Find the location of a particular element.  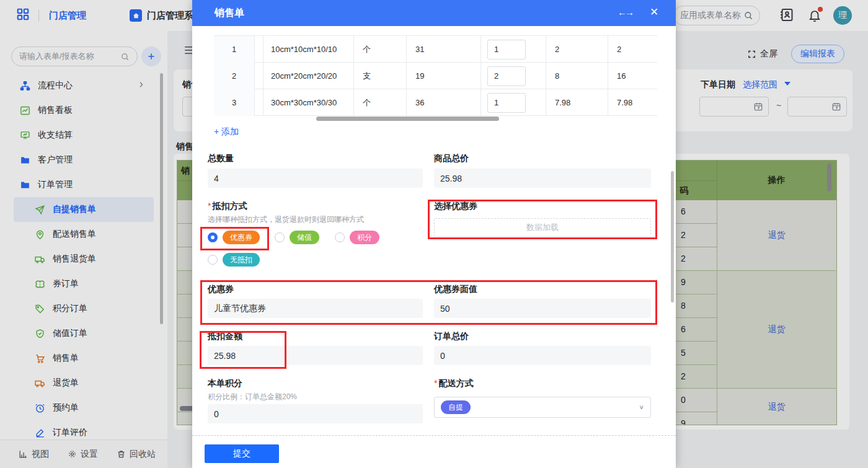

modal-header: 销售单 ←→ ✕ is located at coordinates (434, 13).